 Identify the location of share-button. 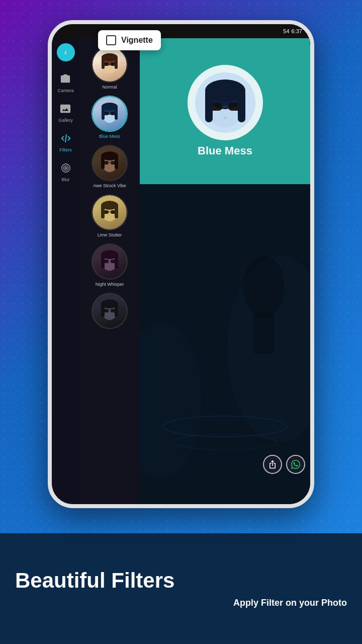
(273, 464).